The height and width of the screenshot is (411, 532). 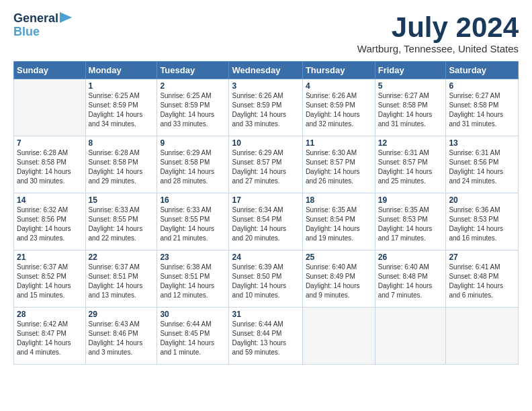 I want to click on col-header-tuesday: Tuesday, so click(x=193, y=71).